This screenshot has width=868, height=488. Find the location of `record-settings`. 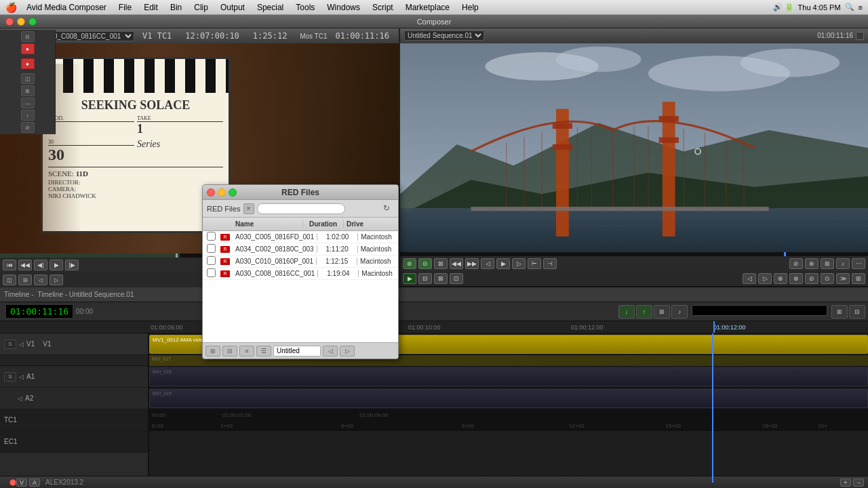

record-settings is located at coordinates (860, 36).